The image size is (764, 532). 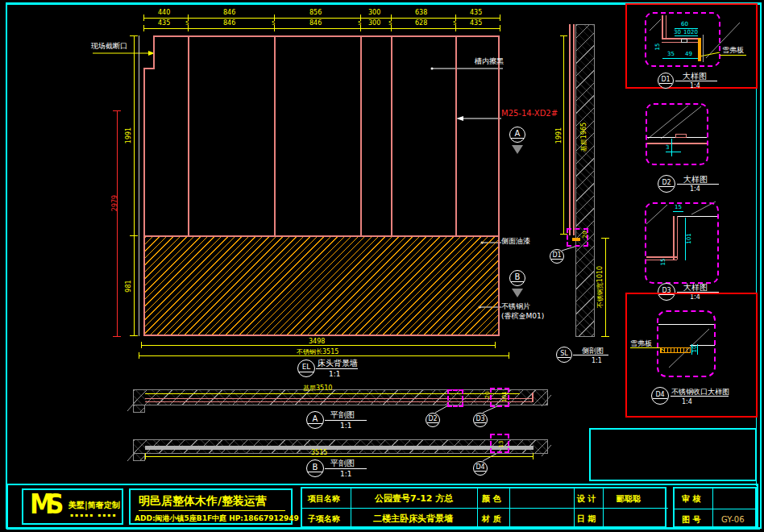 What do you see at coordinates (346, 426) in the screenshot?
I see `plan-a-title-scale: 1:1` at bounding box center [346, 426].